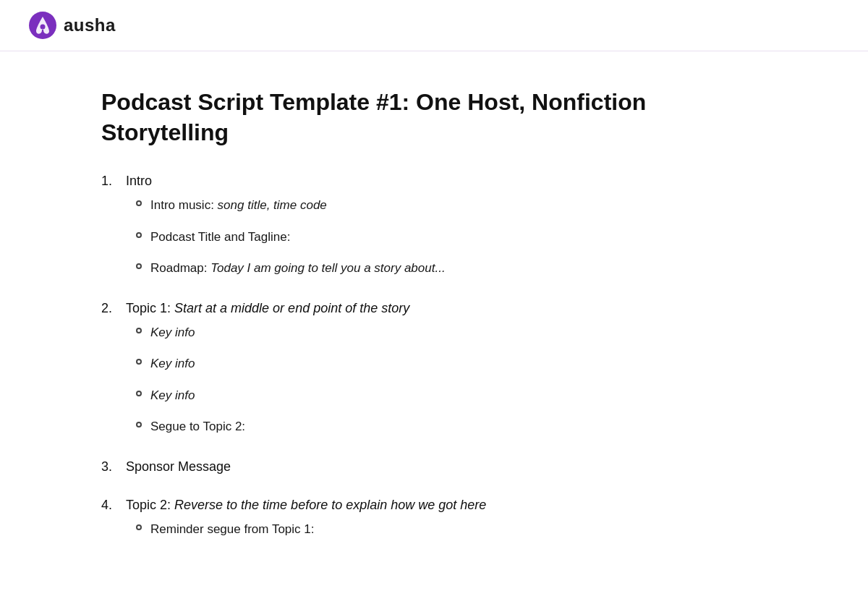 This screenshot has width=868, height=604. What do you see at coordinates (172, 396) in the screenshot?
I see `sub-item-text-2-3: Key info` at bounding box center [172, 396].